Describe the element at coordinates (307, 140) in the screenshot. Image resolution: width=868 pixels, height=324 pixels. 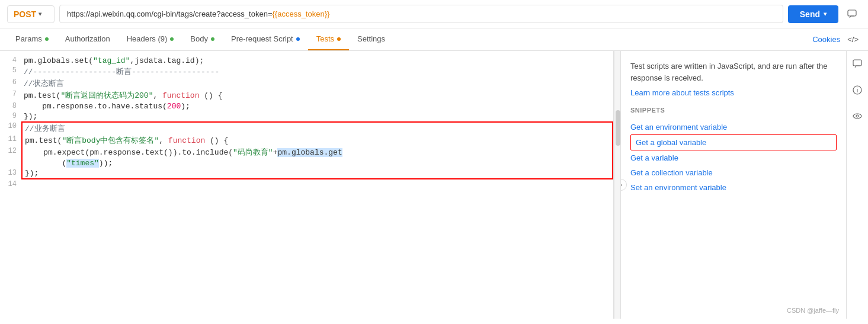
I see `table-row: 11 pm.test("断言body中包含有标签名", function () …` at that location.